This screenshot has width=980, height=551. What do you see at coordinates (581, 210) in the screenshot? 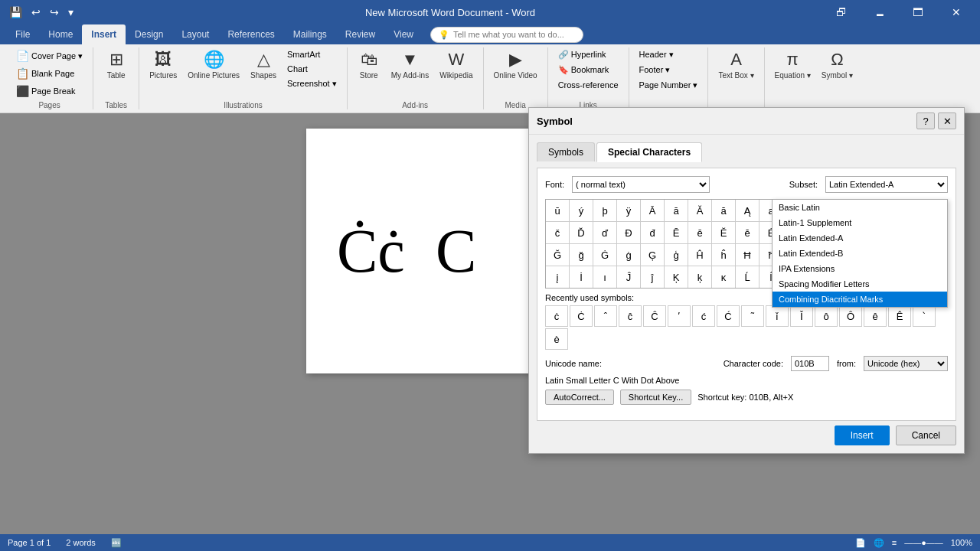
I see `sym-cell-1: ý` at bounding box center [581, 210].